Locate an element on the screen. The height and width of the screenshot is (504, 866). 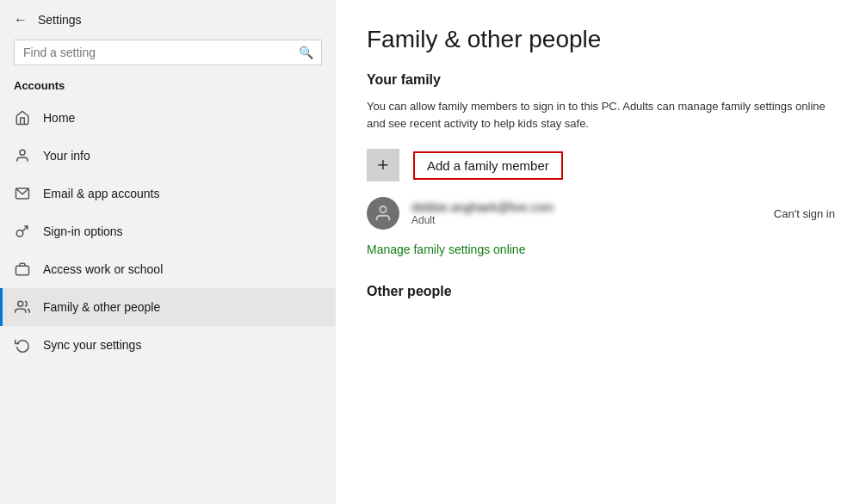
member-status: Can't sign in is located at coordinates (804, 213).